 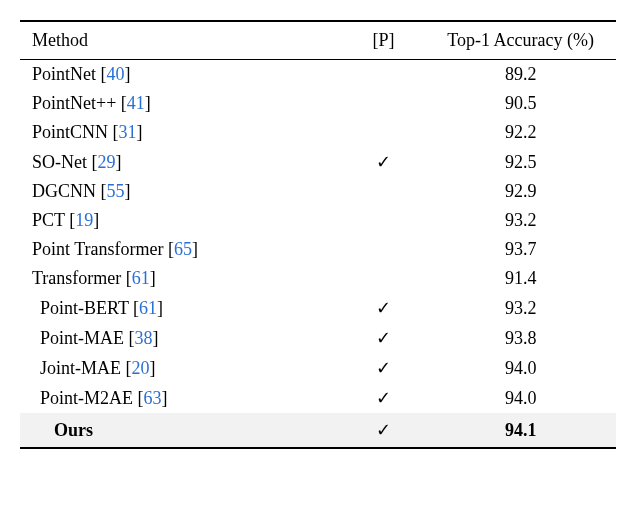 What do you see at coordinates (64, 191) in the screenshot?
I see `method-name: DGCNN` at bounding box center [64, 191].